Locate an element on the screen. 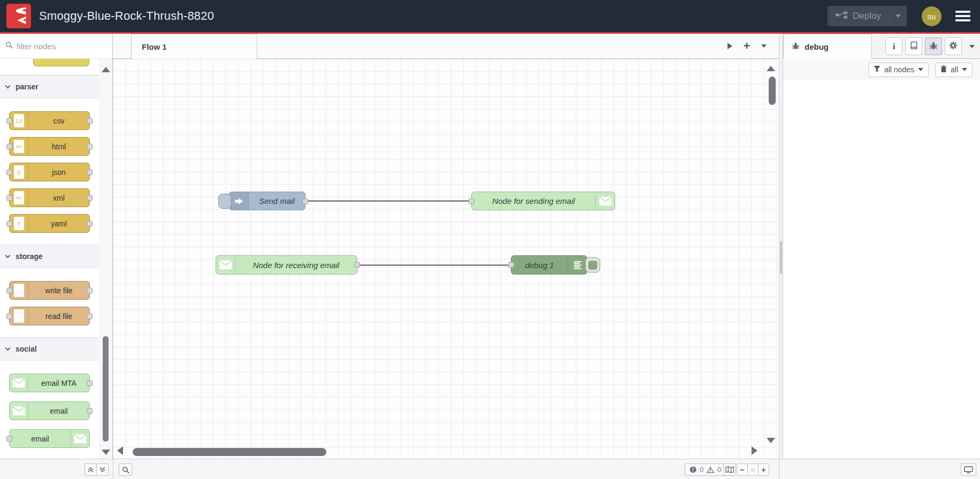  palette-node-email-MTA: email MTA is located at coordinates (49, 383).